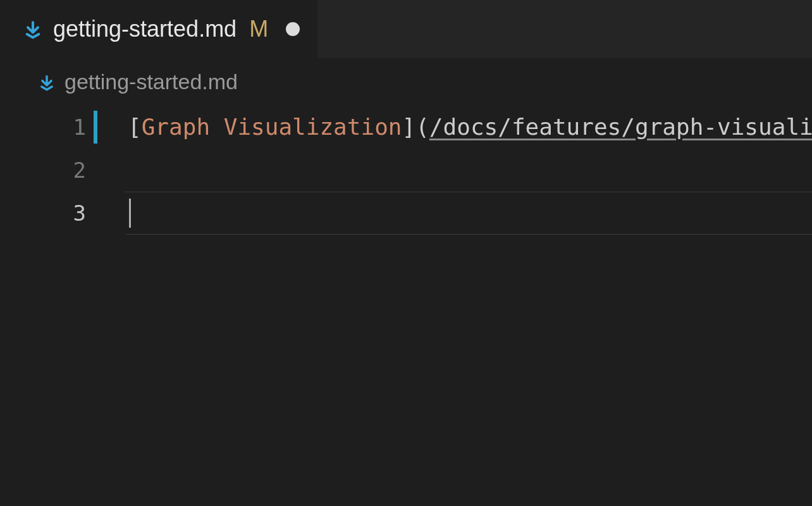  I want to click on editor-line: 3, so click(406, 213).